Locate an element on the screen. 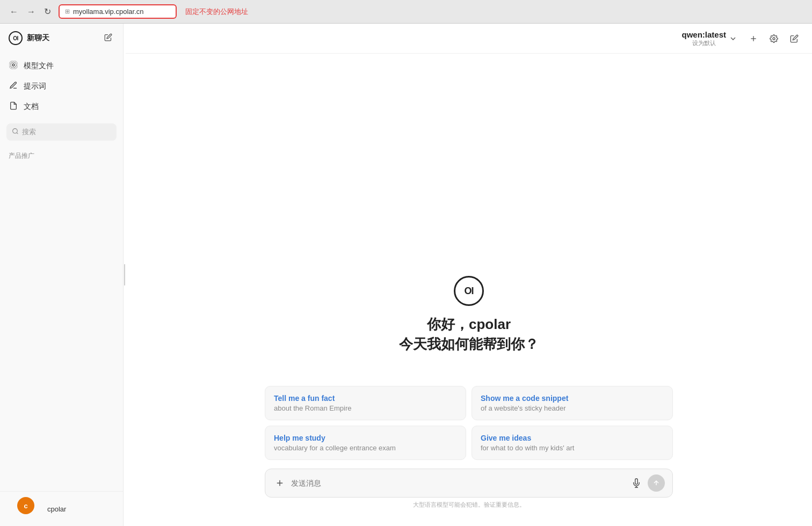  sidebar-item-docs-label: 文档 is located at coordinates (31, 107).